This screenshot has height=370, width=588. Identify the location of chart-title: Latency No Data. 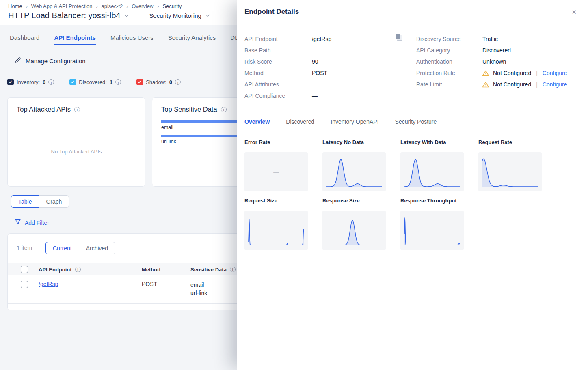
(354, 142).